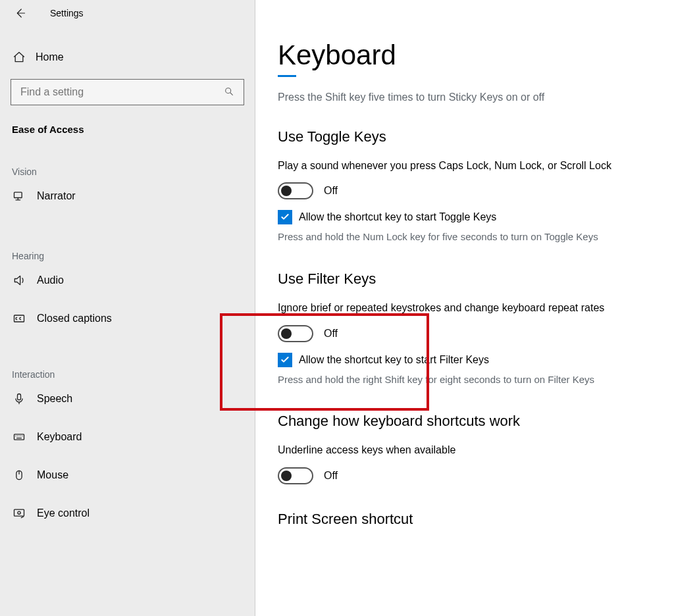 The width and height of the screenshot is (674, 616). Describe the element at coordinates (462, 237) in the screenshot. I see `toggle-keys-shortcut-desc: Press and hold the Num Lock key for five…` at that location.